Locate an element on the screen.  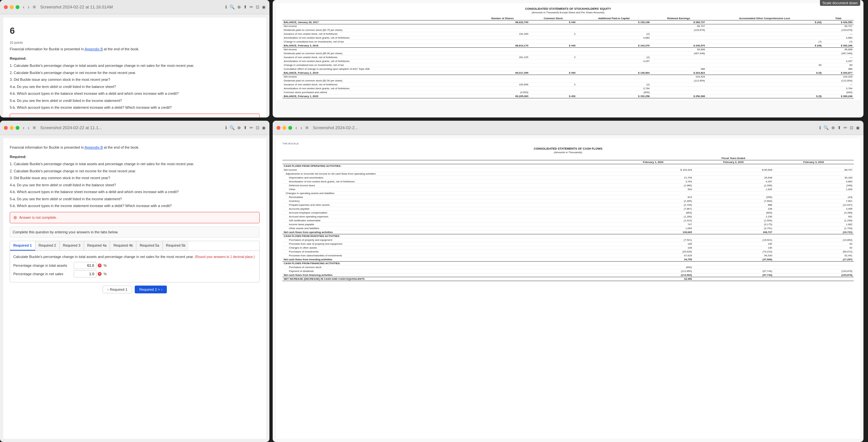
required-label: Required: is located at coordinates (135, 59).